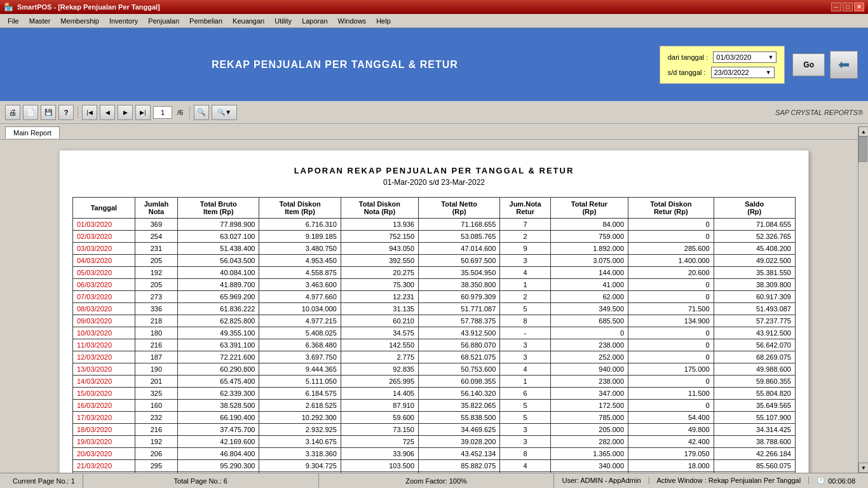 This screenshot has height=488, width=868. What do you see at coordinates (434, 112) in the screenshot?
I see `toolbar: 🖨 📄 💾 ? |◀ ◀ ▶ ▶| /6 🔍 🔍▼ SAP CRYSTAL RE…` at bounding box center [434, 112].